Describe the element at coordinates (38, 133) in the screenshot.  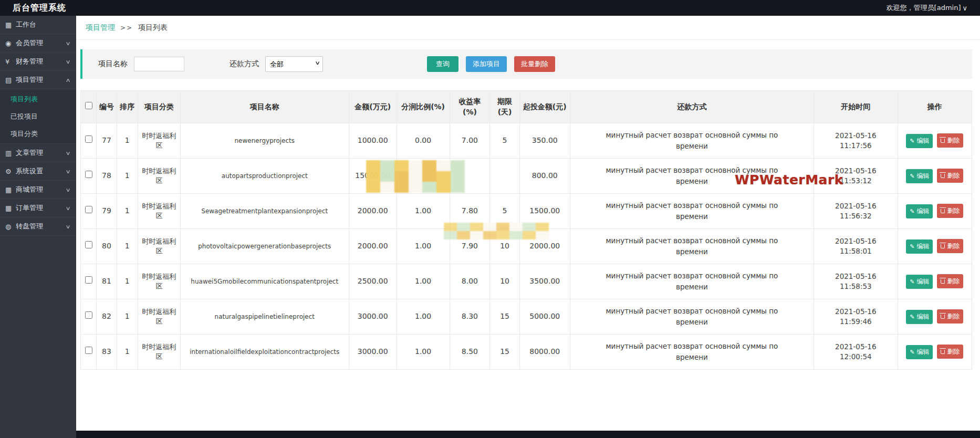
I see `sidebar-subitem: 项目分类` at that location.